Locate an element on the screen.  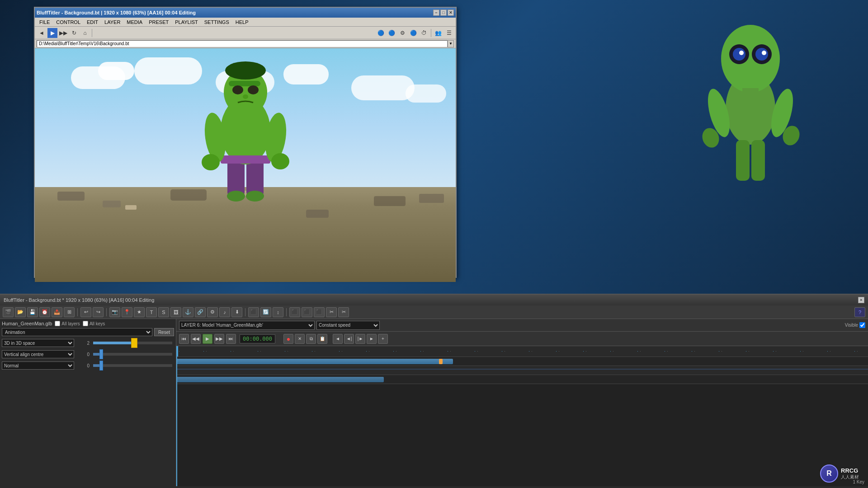
address-input is located at coordinates (242, 44).